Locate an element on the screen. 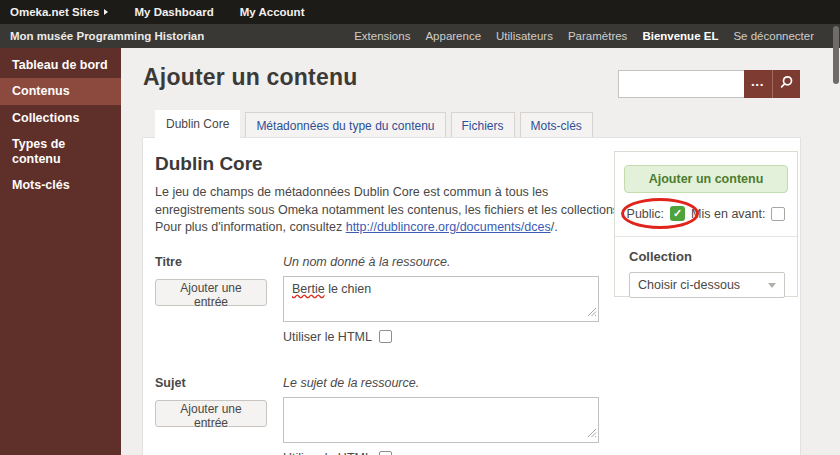 Image resolution: width=840 pixels, height=455 pixels. field-titre-label: Titre is located at coordinates (219, 261).